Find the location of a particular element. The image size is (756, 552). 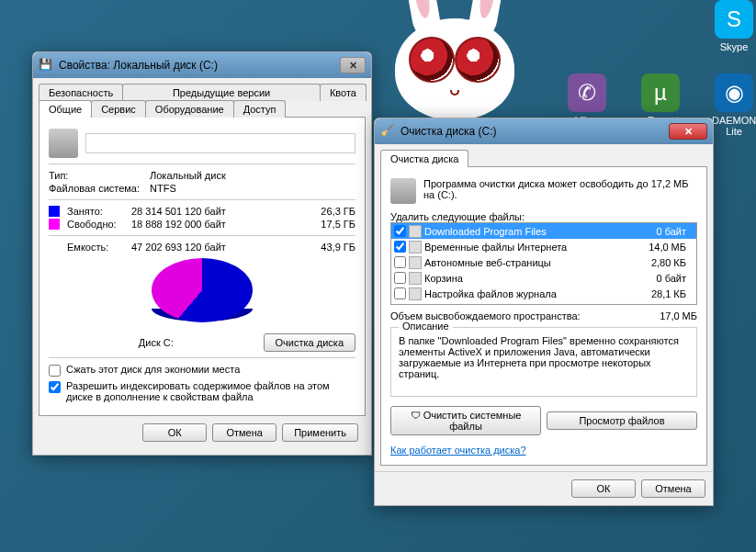

file-row: Настройка файлов журнала28,1 КБ is located at coordinates (544, 294).